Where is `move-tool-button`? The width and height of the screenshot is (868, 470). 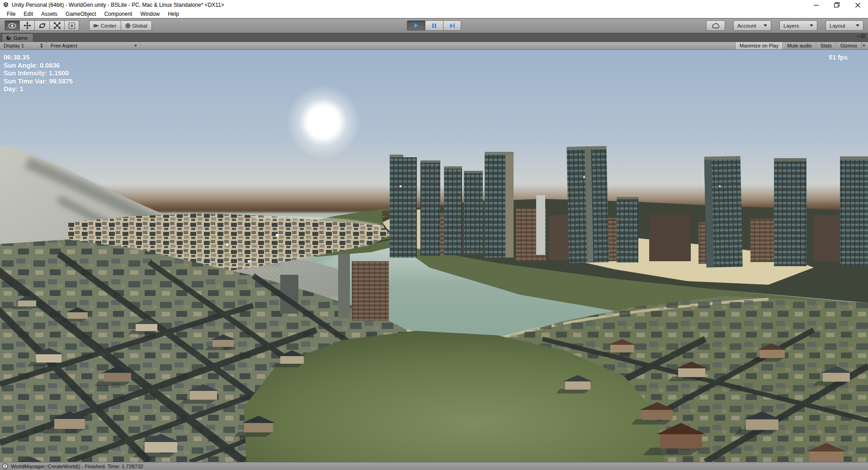
move-tool-button is located at coordinates (27, 25).